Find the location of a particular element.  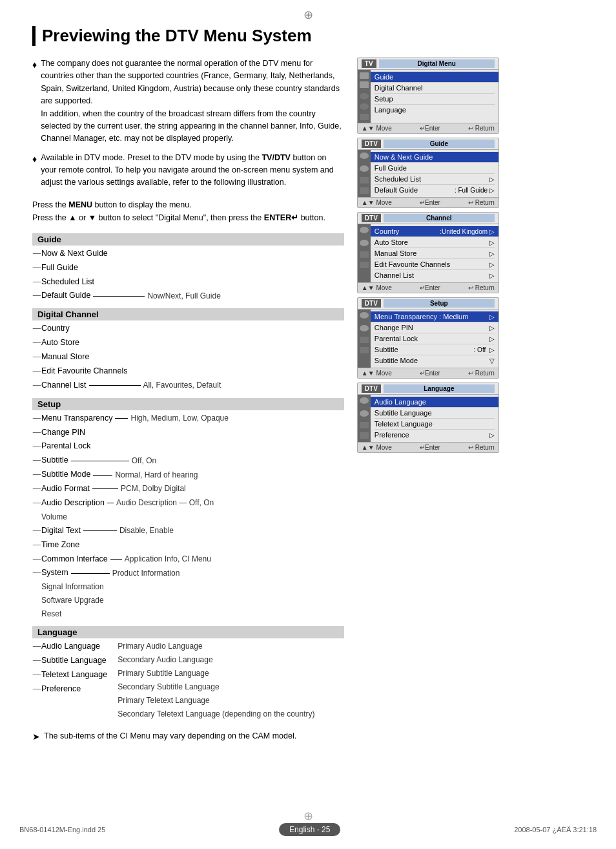

arrow-label: Application Info, CI Menu is located at coordinates (168, 560).